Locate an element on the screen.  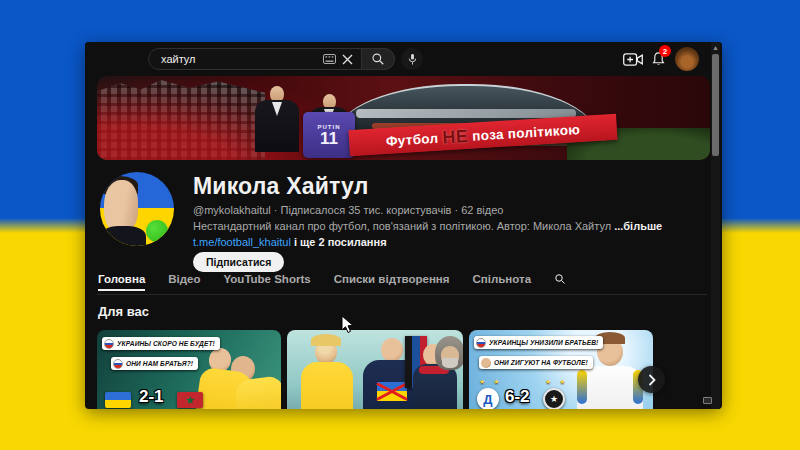
partizan-stars: ★ ★ is located at coordinates (557, 382).